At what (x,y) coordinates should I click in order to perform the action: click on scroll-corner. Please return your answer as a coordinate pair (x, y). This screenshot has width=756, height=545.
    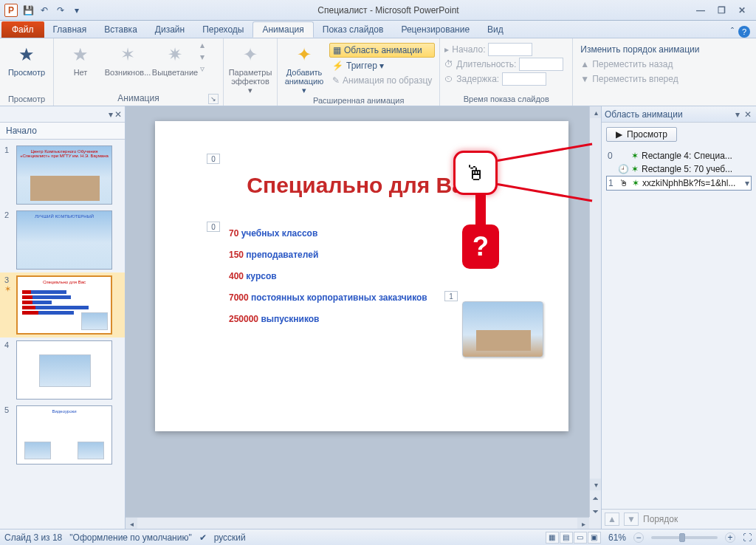
    Looking at the image, I should click on (595, 523).